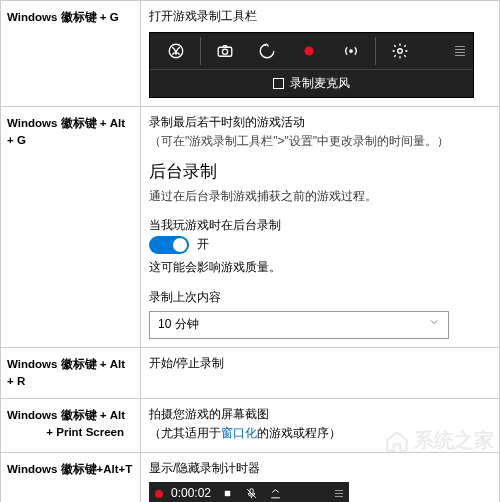  What do you see at coordinates (434, 324) in the screenshot?
I see `chevron-down-icon` at bounding box center [434, 324].